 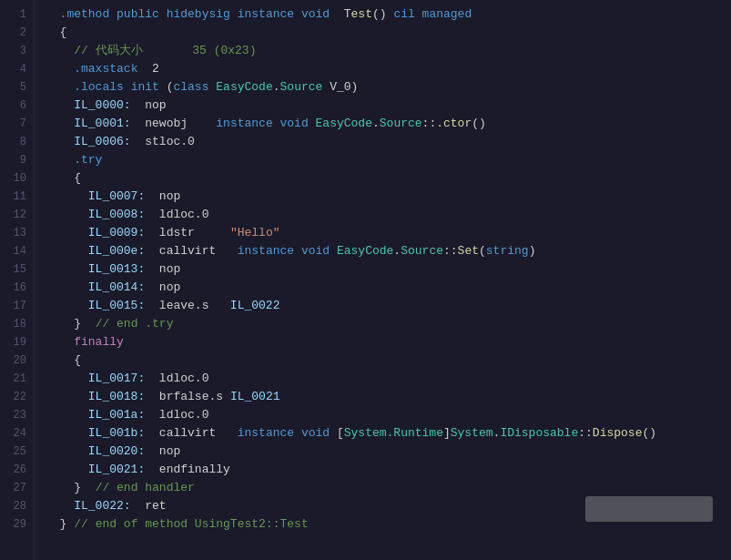 I want to click on line-number: 15, so click(x=16, y=270).